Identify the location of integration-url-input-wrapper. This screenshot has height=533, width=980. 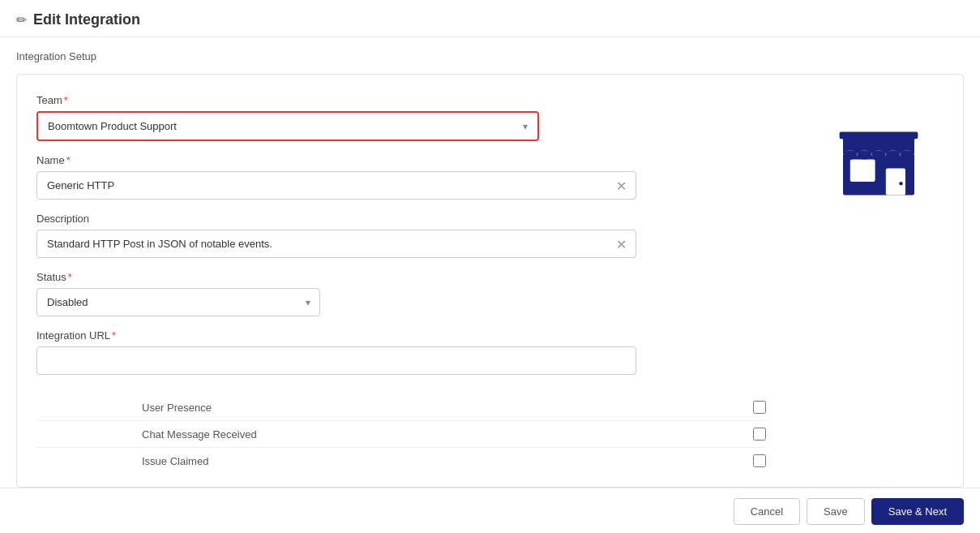
(336, 360).